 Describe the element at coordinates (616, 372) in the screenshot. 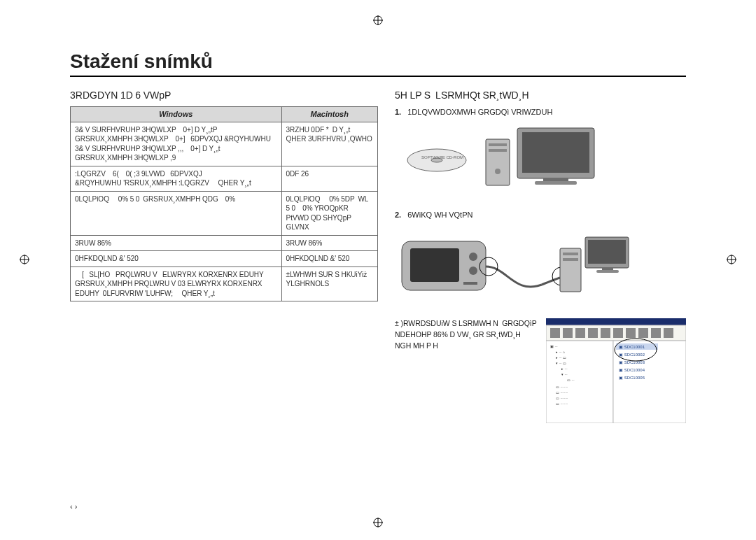

I see `software-window-illustration: ▣ ··· ▸ ··· ⌂ ▸ ··· ▭ ▾ ··· ▭ ▸ ··· ▾ ··…` at that location.